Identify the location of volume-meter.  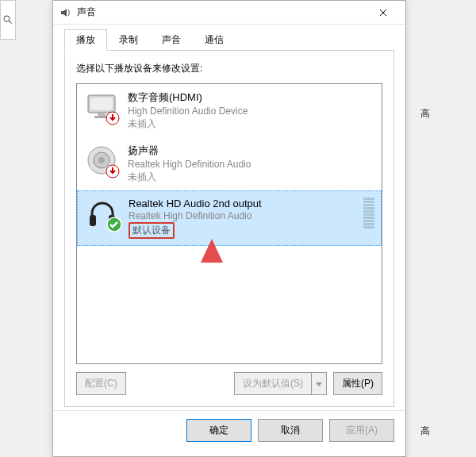
(369, 213).